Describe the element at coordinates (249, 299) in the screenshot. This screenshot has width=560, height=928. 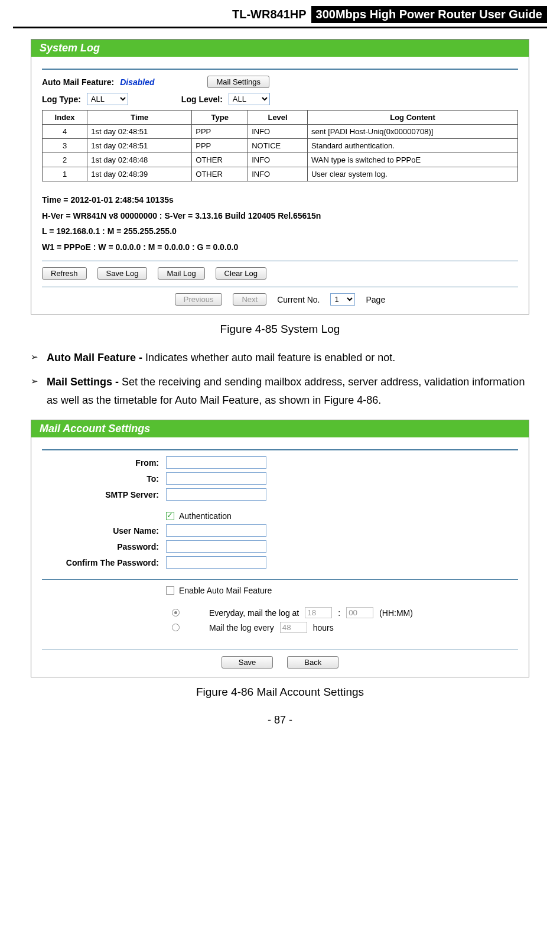
I see `next-page-button: Next` at that location.